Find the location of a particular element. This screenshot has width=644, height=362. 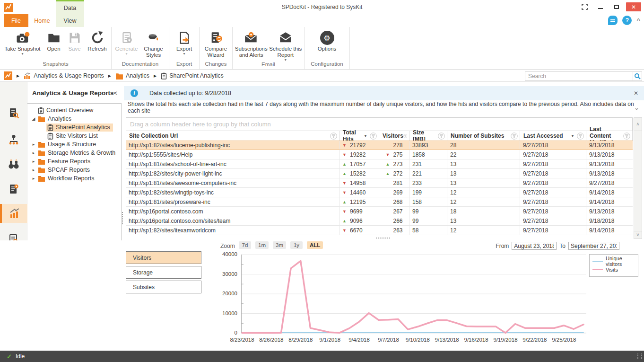

horizontal-splitter-grip is located at coordinates (383, 238).